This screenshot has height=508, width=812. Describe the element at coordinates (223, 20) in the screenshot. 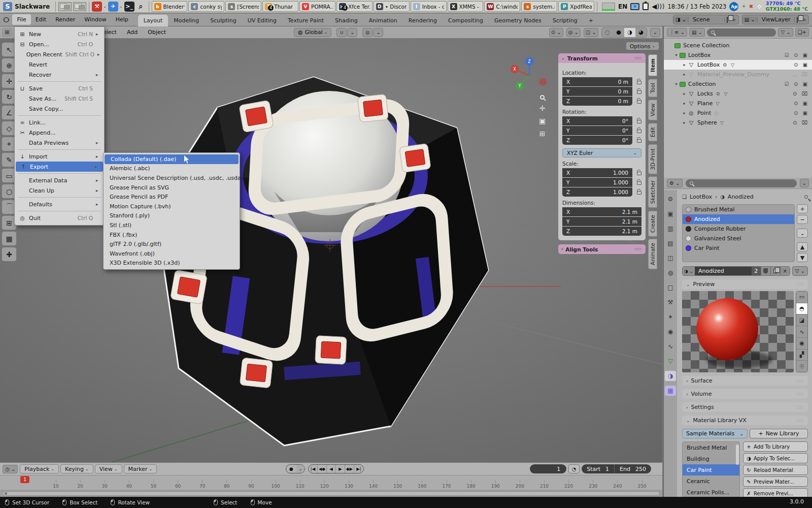

I see `workspace-tab: Sculpting` at that location.